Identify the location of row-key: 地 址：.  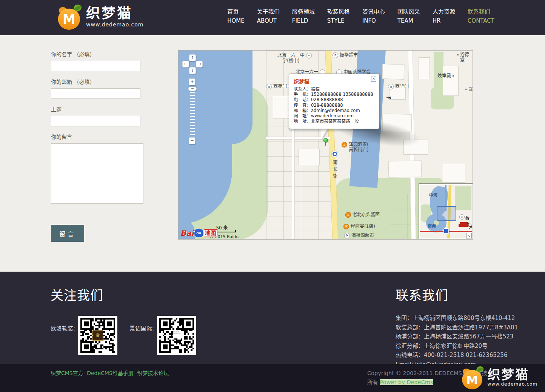
(302, 121).